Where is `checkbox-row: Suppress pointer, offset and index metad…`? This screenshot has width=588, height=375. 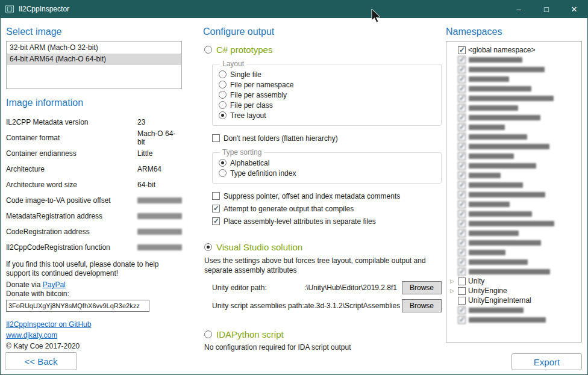 checkbox-row: Suppress pointer, offset and index metad… is located at coordinates (327, 196).